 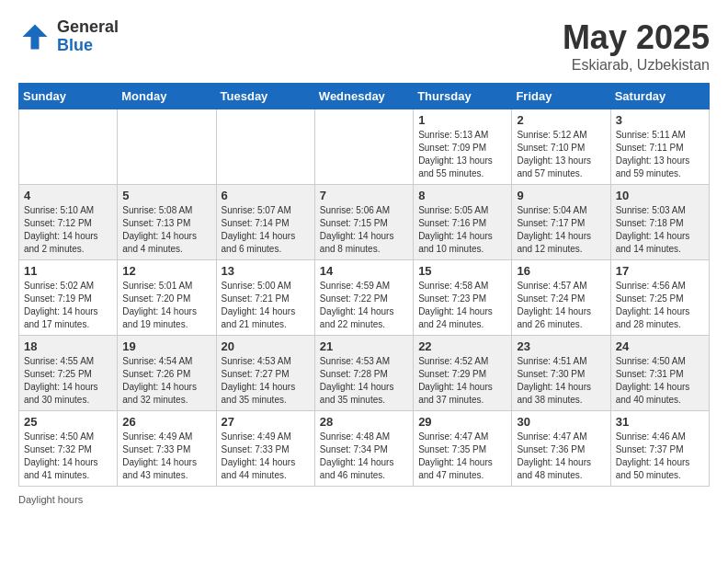 What do you see at coordinates (265, 373) in the screenshot?
I see `calendar-cell: 20Sunrise: 4:53 AM Sunset: 7:27 PM Dayli…` at bounding box center [265, 373].